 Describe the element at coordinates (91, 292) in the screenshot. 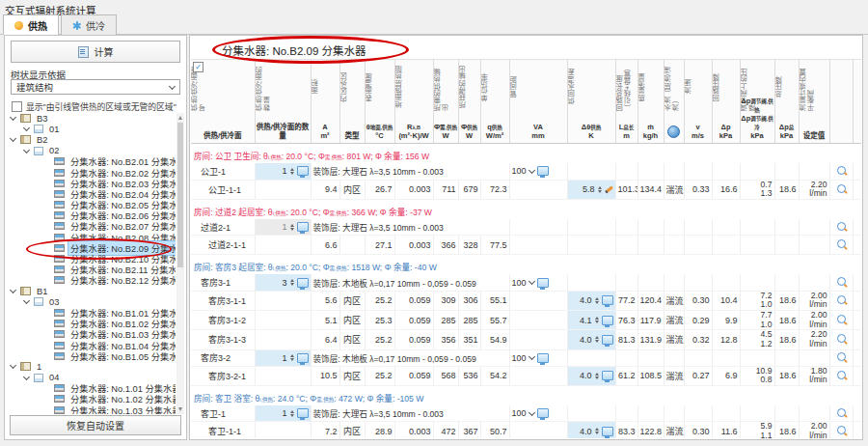

I see `tree-item: B1` at that location.